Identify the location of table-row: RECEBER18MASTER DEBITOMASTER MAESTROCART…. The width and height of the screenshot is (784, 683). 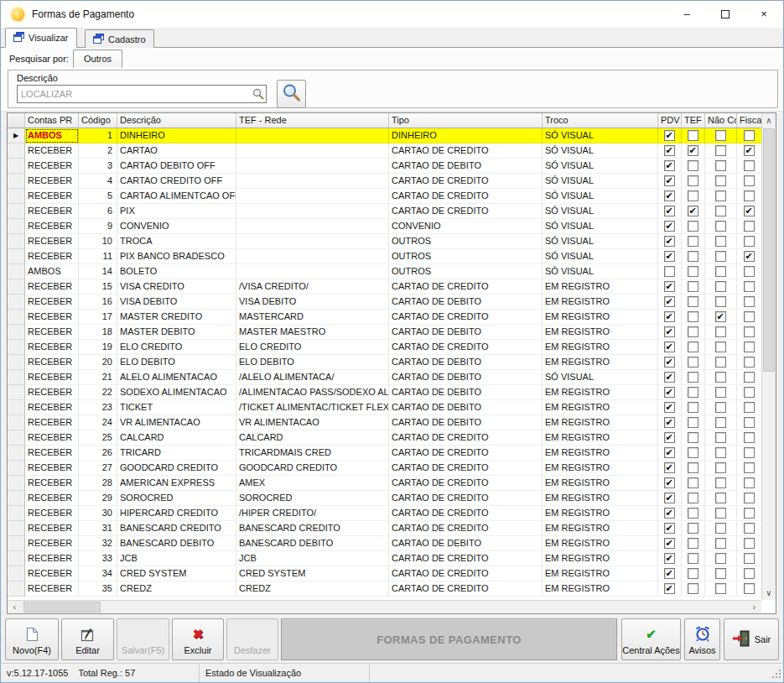
(384, 332).